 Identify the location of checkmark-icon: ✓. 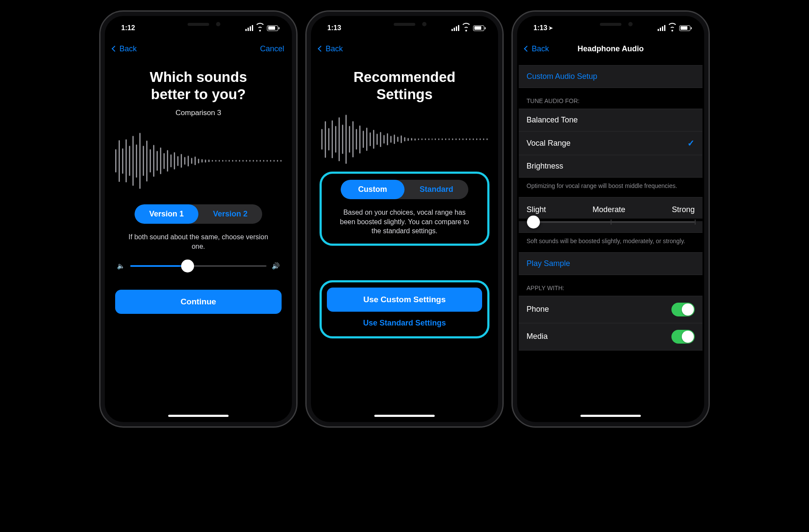
(691, 143).